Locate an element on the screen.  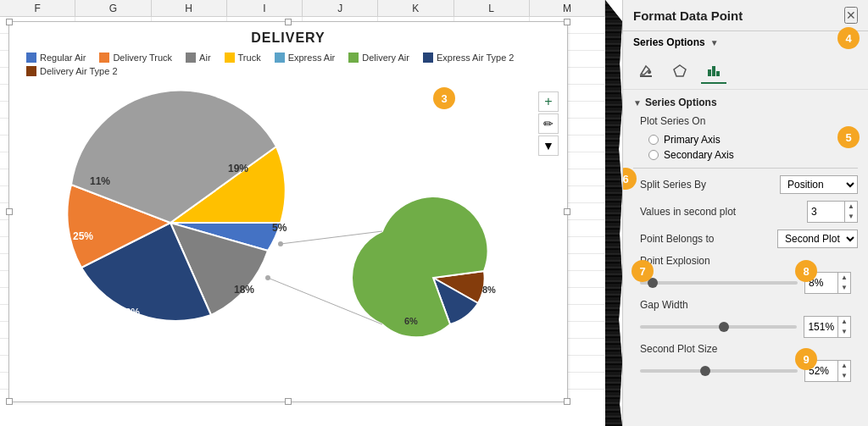
annotation-4: 4 is located at coordinates (849, 38).